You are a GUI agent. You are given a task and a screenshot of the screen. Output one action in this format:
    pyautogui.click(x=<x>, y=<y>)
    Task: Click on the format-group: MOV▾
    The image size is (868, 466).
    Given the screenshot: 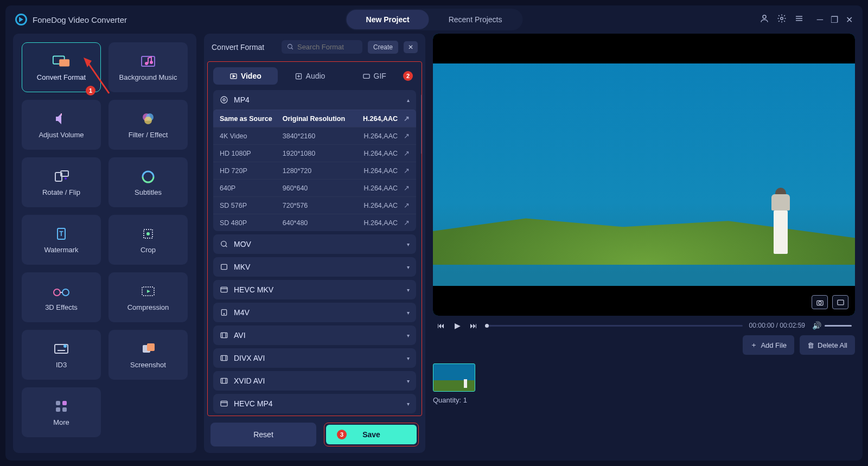 What is the action you would take?
    pyautogui.click(x=315, y=244)
    